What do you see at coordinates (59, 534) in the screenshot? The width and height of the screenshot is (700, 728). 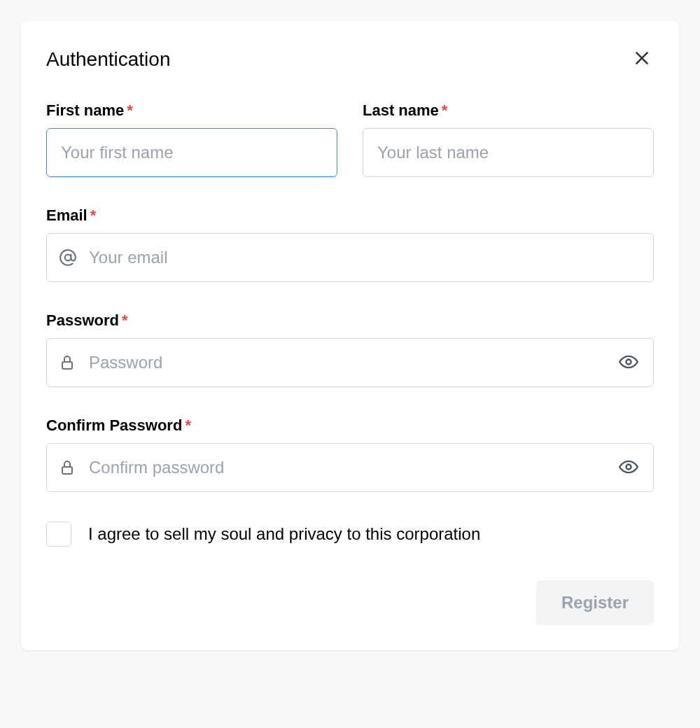 I see `agreement-checkbox` at bounding box center [59, 534].